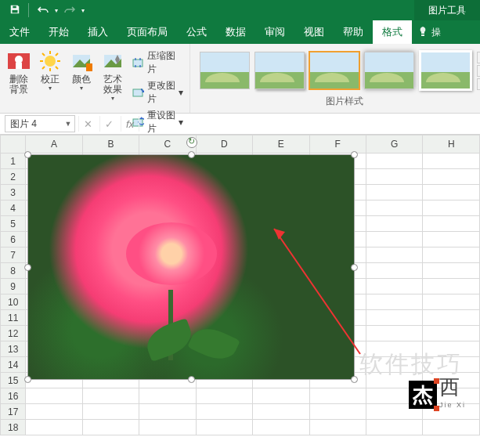 The height and width of the screenshot is (448, 480). Describe the element at coordinates (197, 32) in the screenshot. I see `tab-formula: 公式` at that location.